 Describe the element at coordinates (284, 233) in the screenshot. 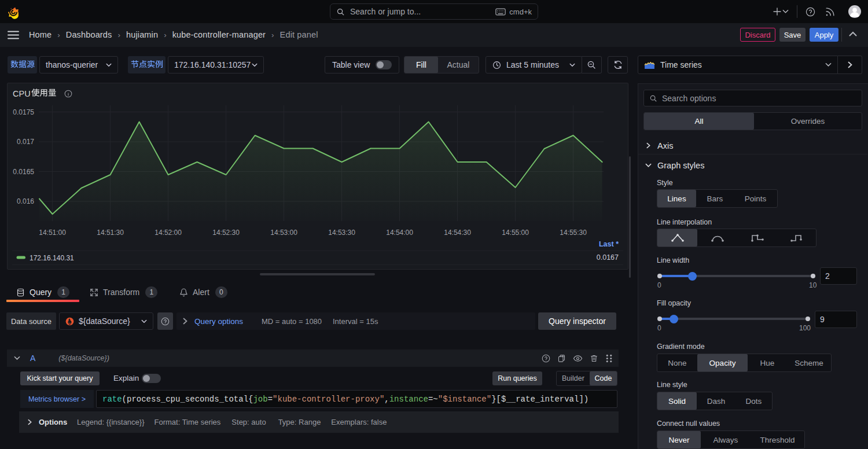

I see `svg-text: 14:53:00` at that location.